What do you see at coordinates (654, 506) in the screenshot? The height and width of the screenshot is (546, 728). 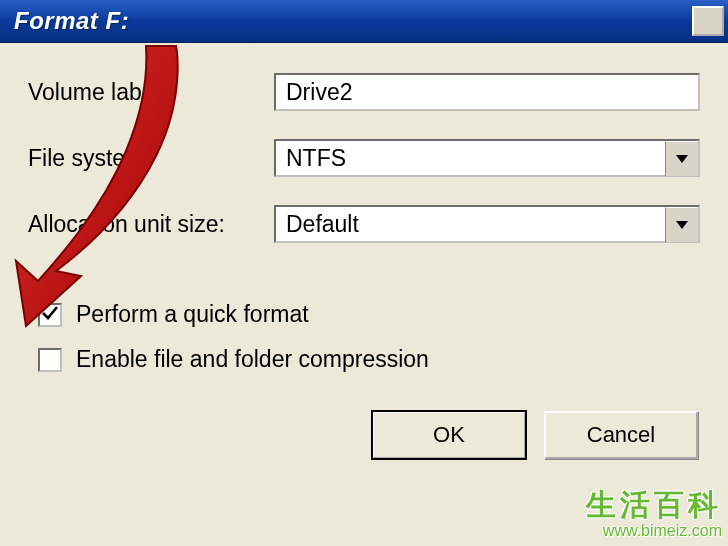 I see `watermark-text: 生活百科` at bounding box center [654, 506].